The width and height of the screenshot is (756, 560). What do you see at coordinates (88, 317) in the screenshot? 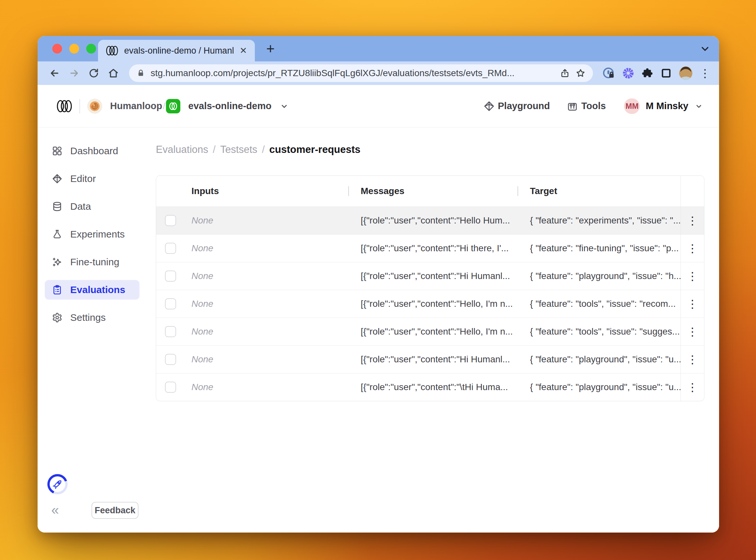
I see `sidebar-label: Settings` at bounding box center [88, 317].